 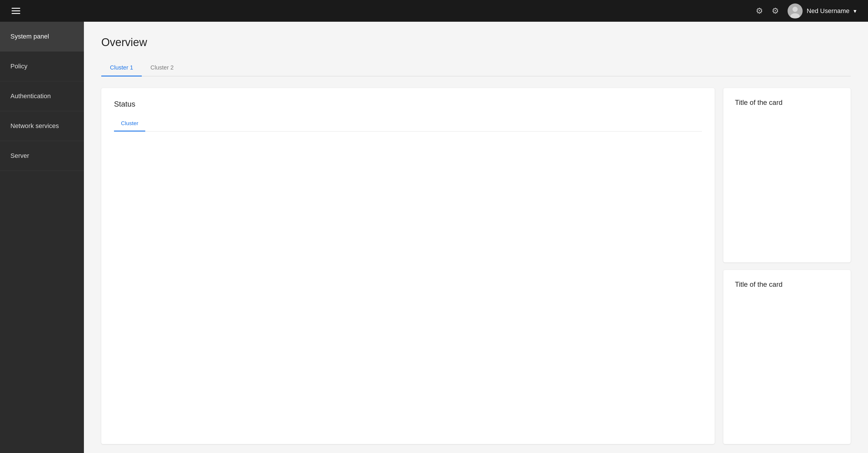 What do you see at coordinates (16, 11) in the screenshot?
I see `header-left` at bounding box center [16, 11].